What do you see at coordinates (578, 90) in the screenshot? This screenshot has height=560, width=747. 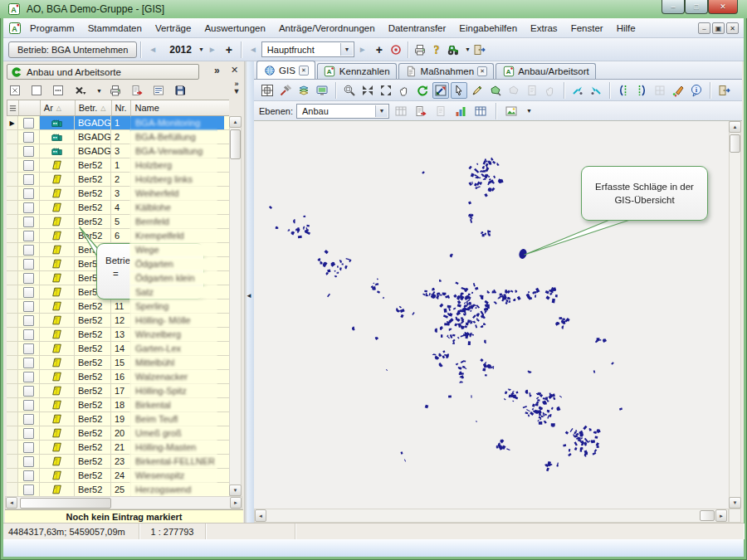 I see `snap-line-icon` at bounding box center [578, 90].